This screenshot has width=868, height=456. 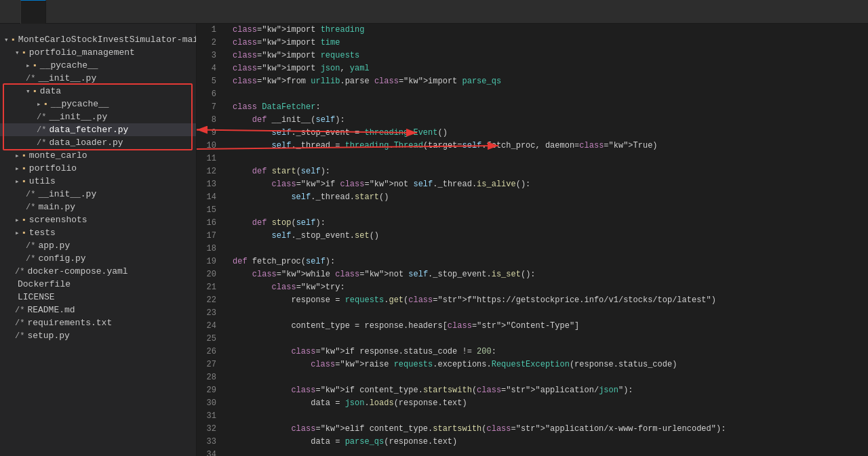 I want to click on tree-item-readme: /*README.md, so click(x=98, y=310).